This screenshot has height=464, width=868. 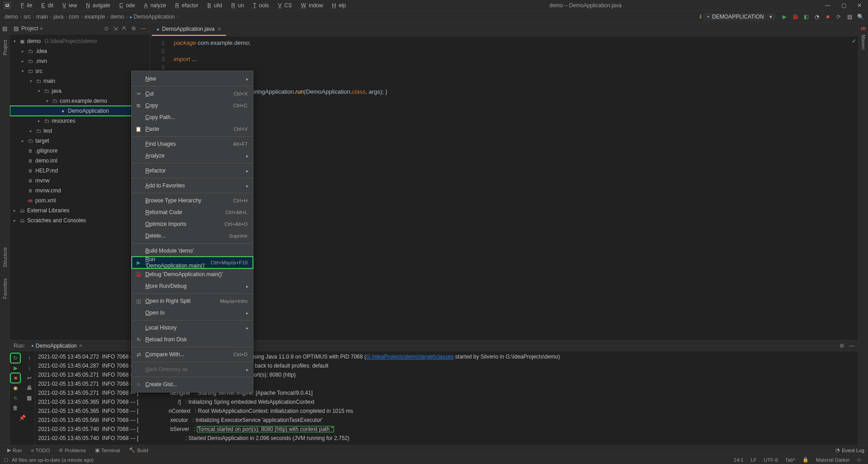 I want to click on toolwindow-todo: ≡TODO, so click(x=40, y=450).